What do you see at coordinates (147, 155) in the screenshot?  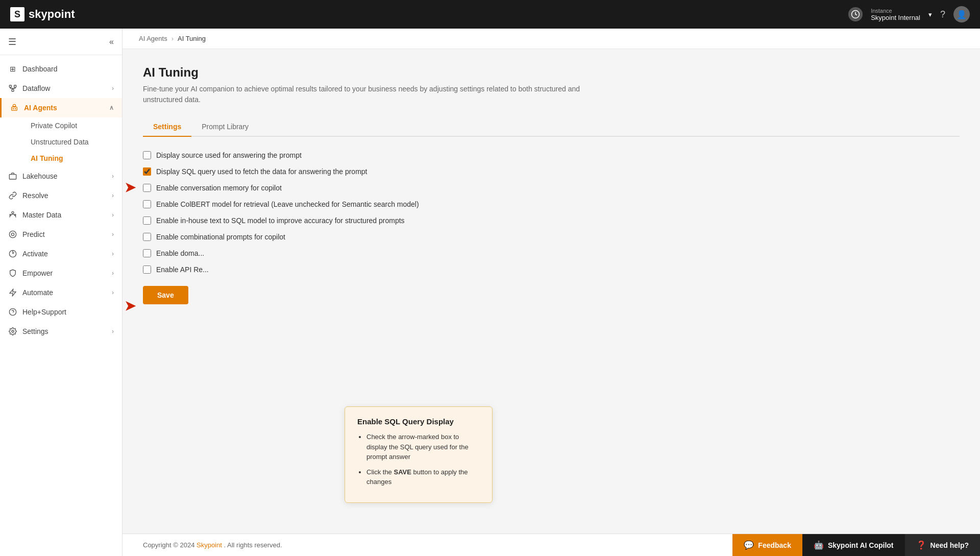 I see `checkbox-display-source` at bounding box center [147, 155].